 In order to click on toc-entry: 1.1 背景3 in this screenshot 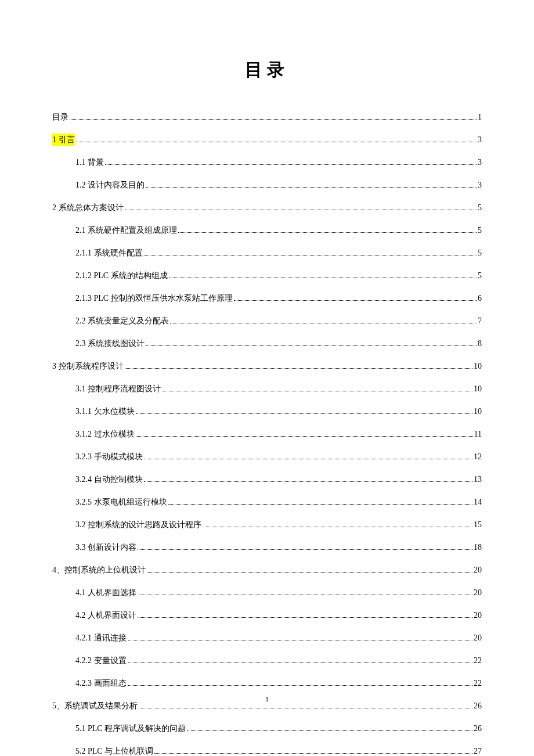, I will do `click(267, 163)`.